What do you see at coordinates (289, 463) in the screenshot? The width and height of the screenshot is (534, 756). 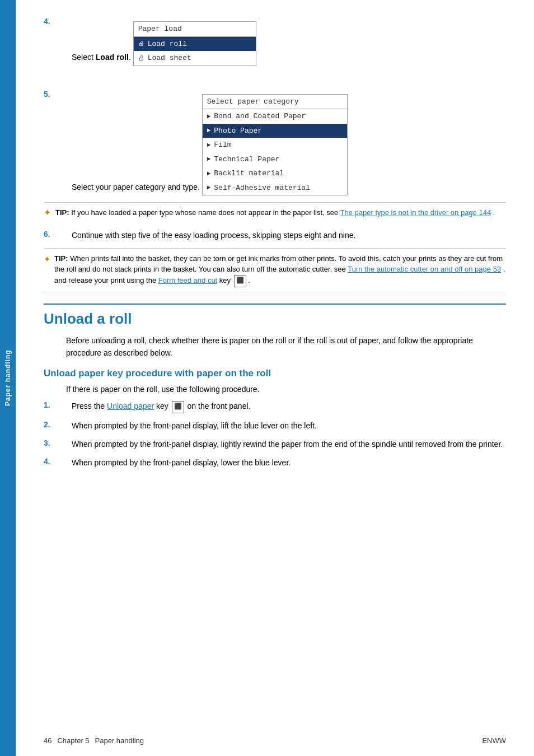 I see `unload-step-4-desc: When prompted by the front-panel display…` at bounding box center [289, 463].